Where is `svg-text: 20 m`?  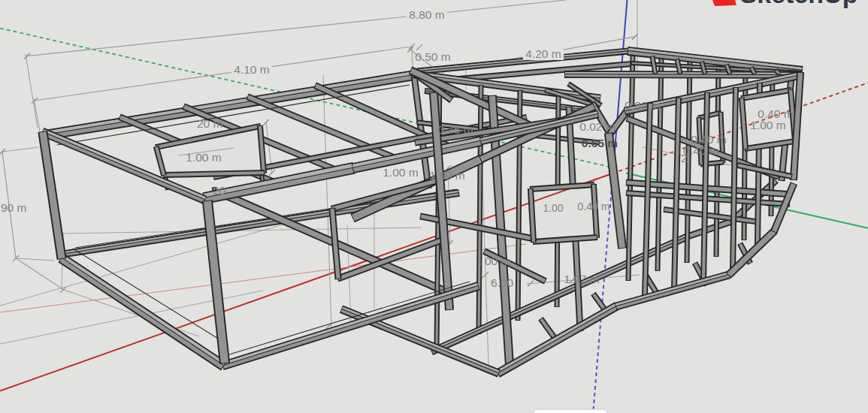
svg-text: 20 m is located at coordinates (210, 123).